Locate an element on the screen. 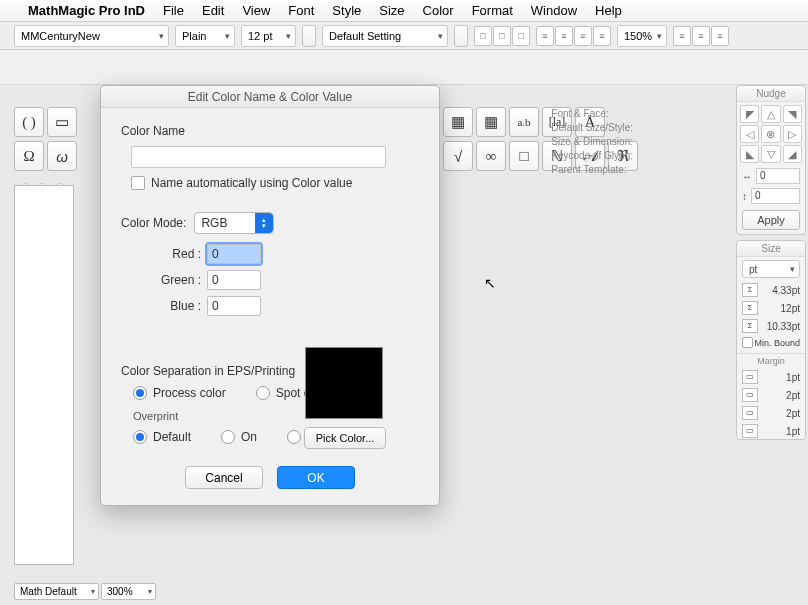 This screenshot has width=808, height=605. overprint-default-radio is located at coordinates (140, 437).